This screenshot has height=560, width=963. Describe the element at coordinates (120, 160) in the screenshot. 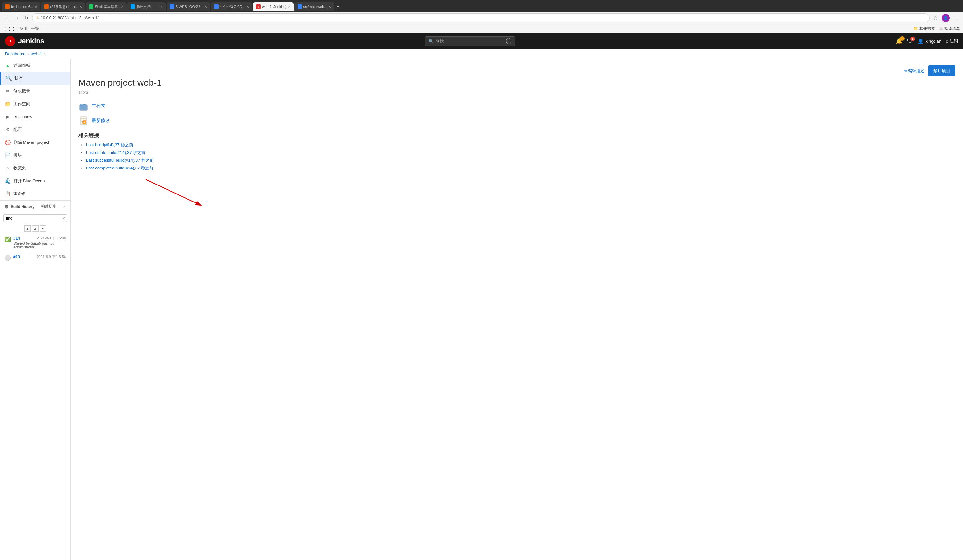

I see `related-link-2: Last successful build(#14),37 秒之前` at that location.